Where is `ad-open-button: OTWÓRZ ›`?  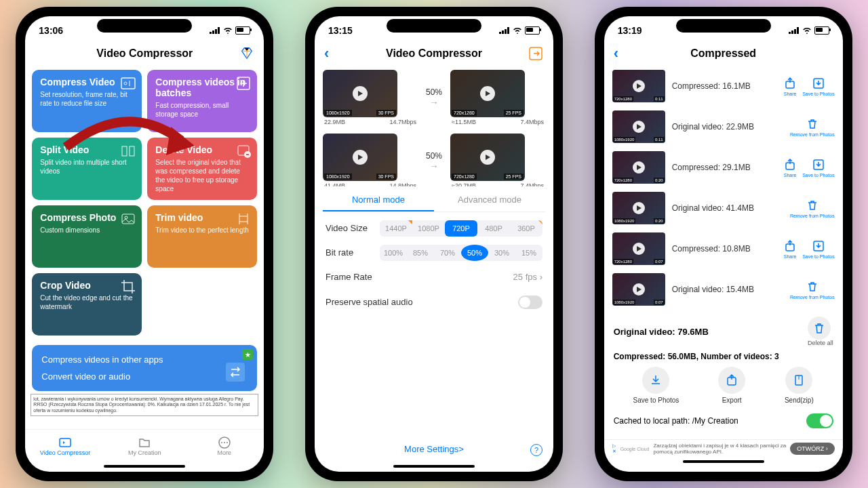
ad-open-button: OTWÓRZ › is located at coordinates (812, 449).